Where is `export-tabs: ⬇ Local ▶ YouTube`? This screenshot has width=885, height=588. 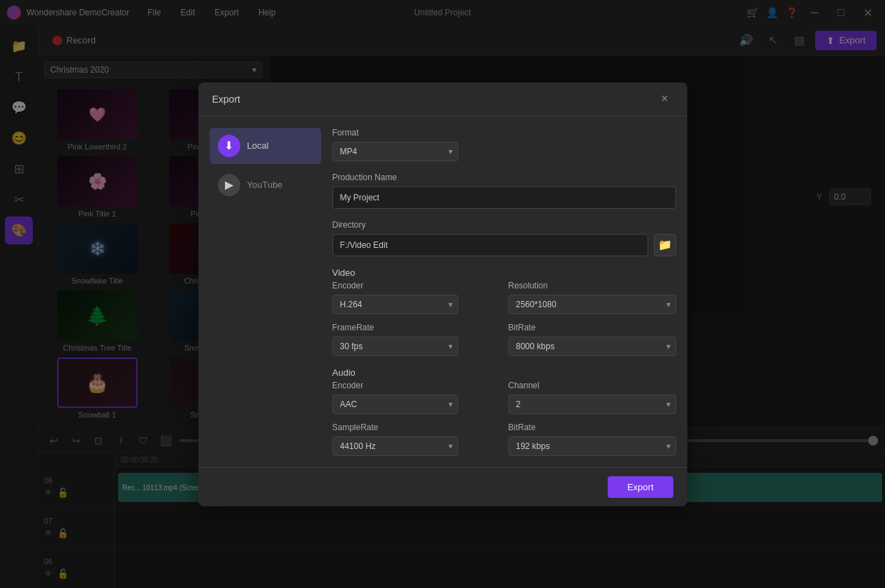
export-tabs: ⬇ Local ▶ YouTube is located at coordinates (265, 292).